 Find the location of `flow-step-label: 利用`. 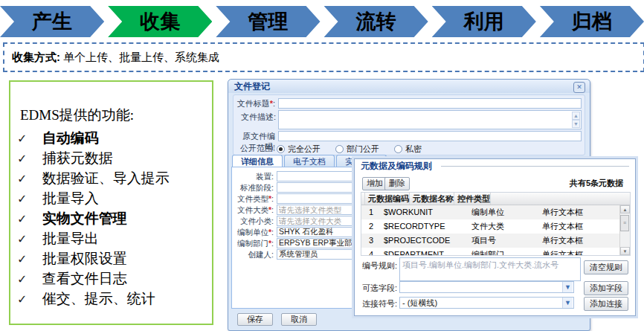

flow-step-label: 利用 is located at coordinates (484, 22).